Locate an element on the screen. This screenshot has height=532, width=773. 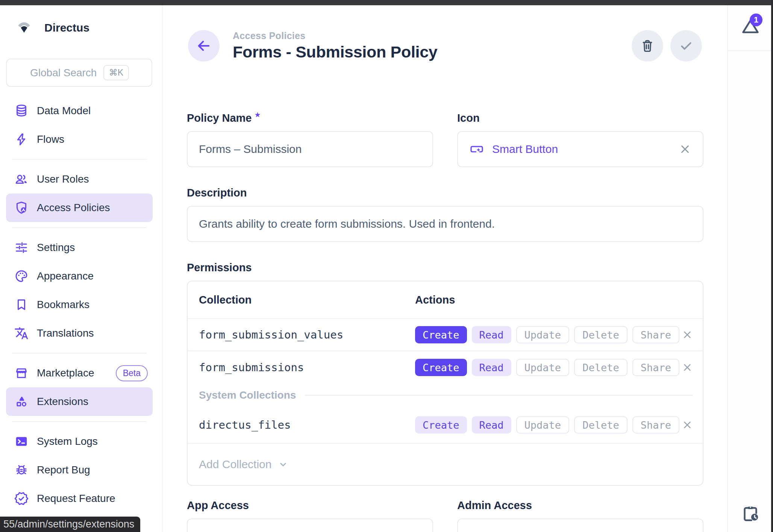
sidebar-item-request-feature: Request Feature is located at coordinates (79, 499).